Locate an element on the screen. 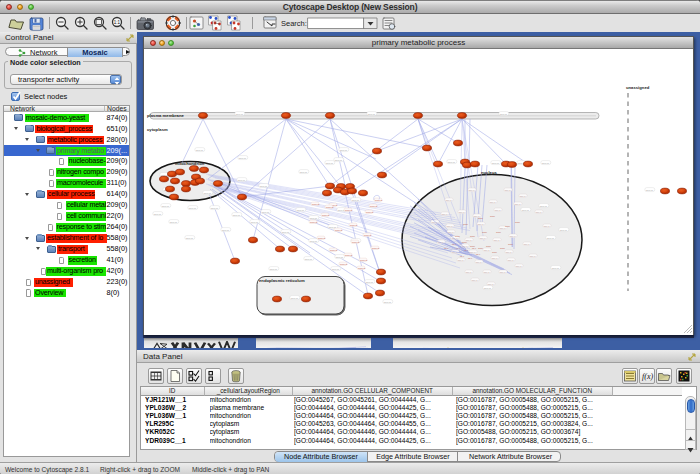 The width and height of the screenshot is (700, 474). svg-text: endoplasmic reticulum is located at coordinates (282, 280).